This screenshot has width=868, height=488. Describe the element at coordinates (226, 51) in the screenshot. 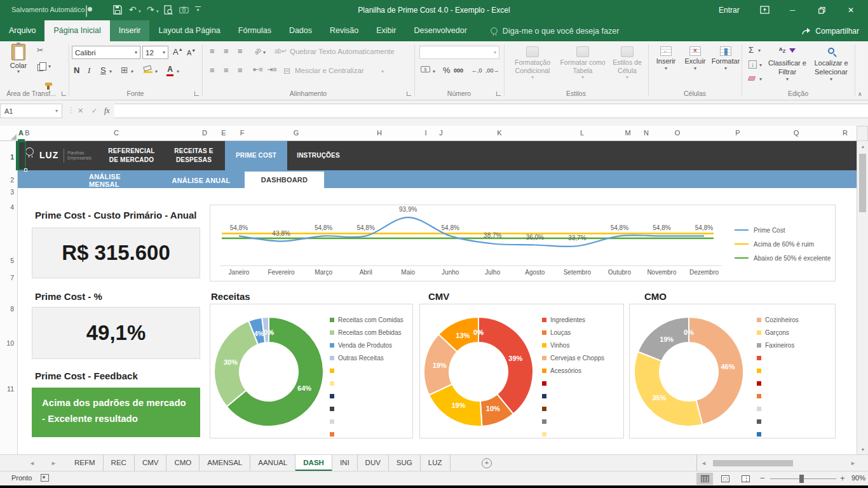

I see `align-middle-icon: ≡` at that location.